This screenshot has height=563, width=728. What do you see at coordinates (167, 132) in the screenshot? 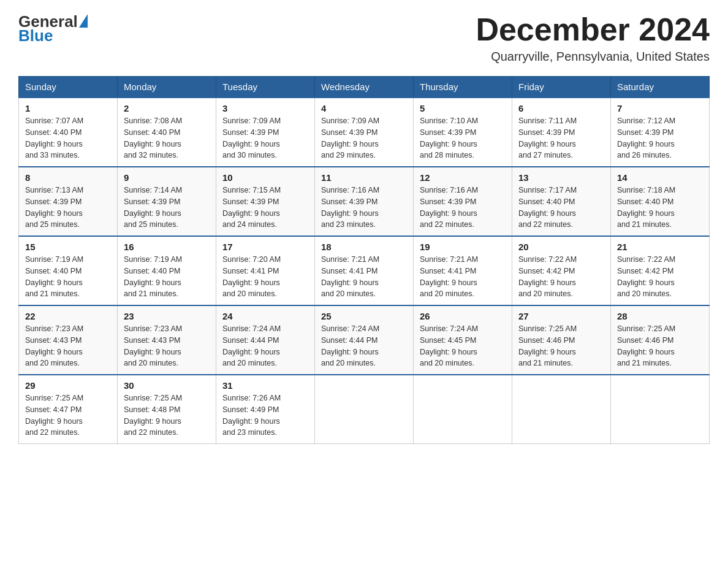
I see `calendar-cell: 2Sunrise: 7:08 AMSunset: 4:40 PMDaylight…` at bounding box center [167, 132].